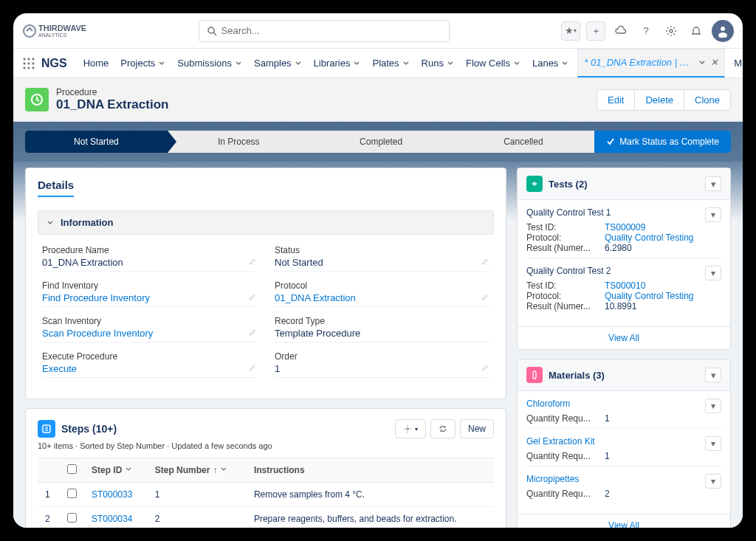 The width and height of the screenshot is (756, 541). I want to click on clone-button: Clone, so click(707, 100).